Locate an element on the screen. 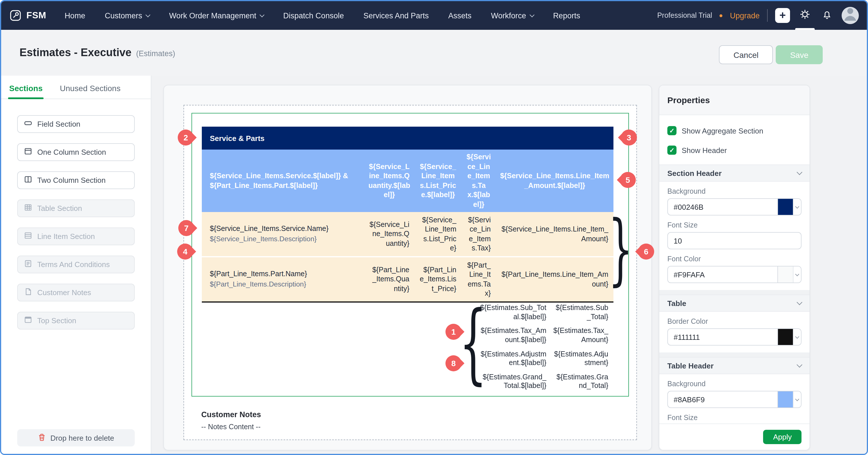 This screenshot has width=868, height=455. part-qty-cell: ${Part_Line_Items.Quantity} is located at coordinates (389, 279).